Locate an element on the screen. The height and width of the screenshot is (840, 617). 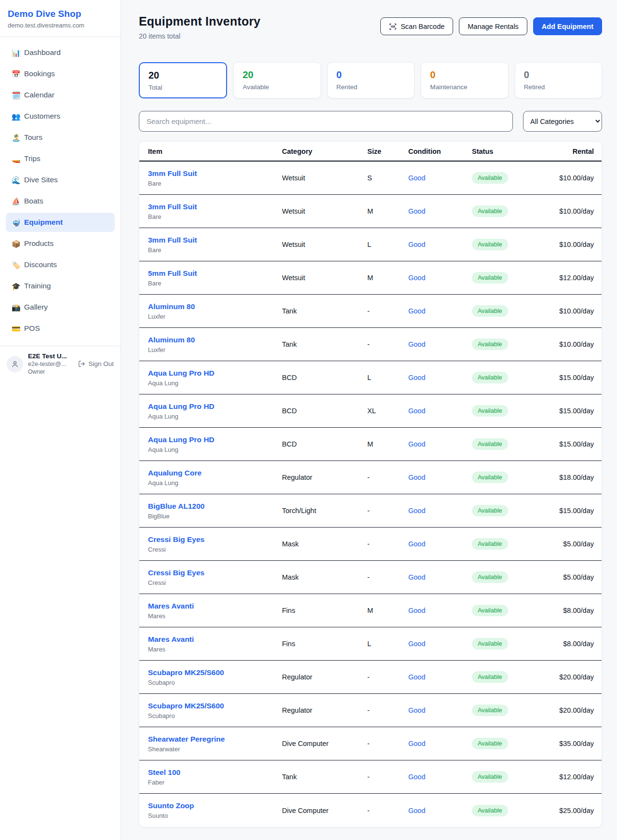
sidebar-item-pos: 💳POS is located at coordinates (60, 328).